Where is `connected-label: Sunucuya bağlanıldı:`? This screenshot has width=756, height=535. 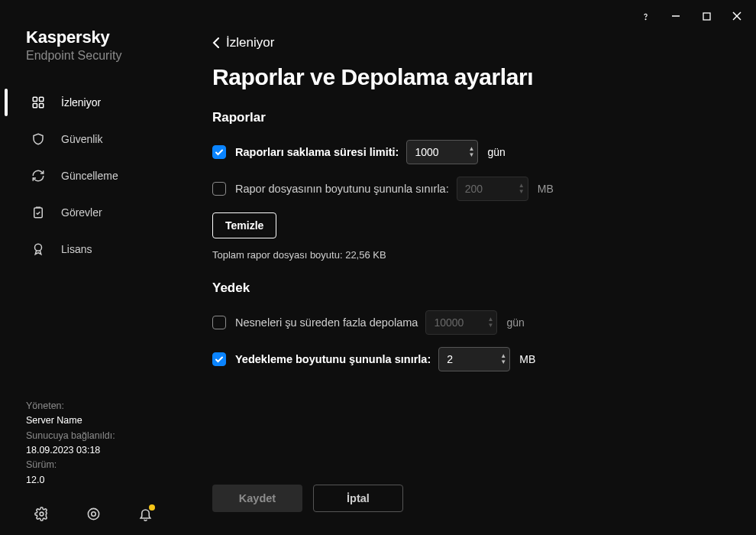 connected-label: Sunucuya bağlanıldı: is located at coordinates (99, 436).